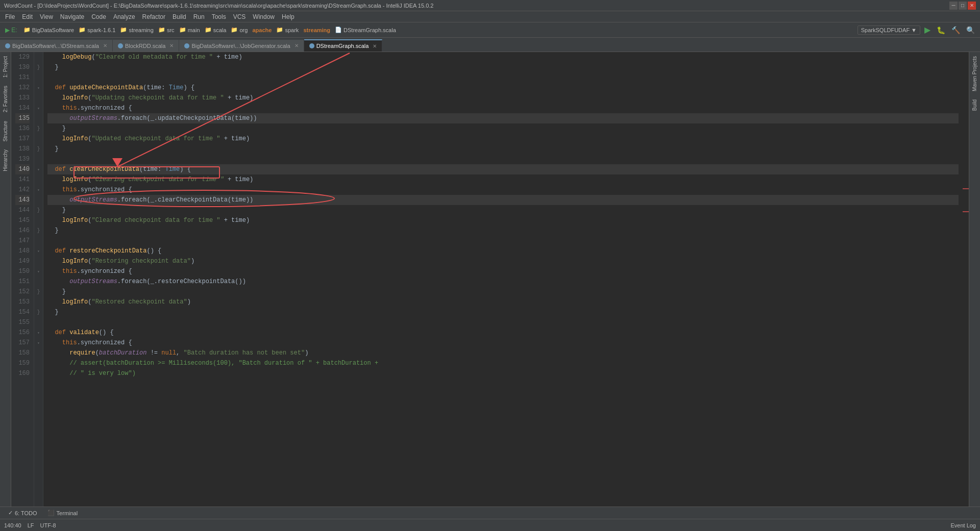 Image resolution: width=980 pixels, height=531 pixels. What do you see at coordinates (975, 105) in the screenshot?
I see `sidebar-build: Build` at bounding box center [975, 105].